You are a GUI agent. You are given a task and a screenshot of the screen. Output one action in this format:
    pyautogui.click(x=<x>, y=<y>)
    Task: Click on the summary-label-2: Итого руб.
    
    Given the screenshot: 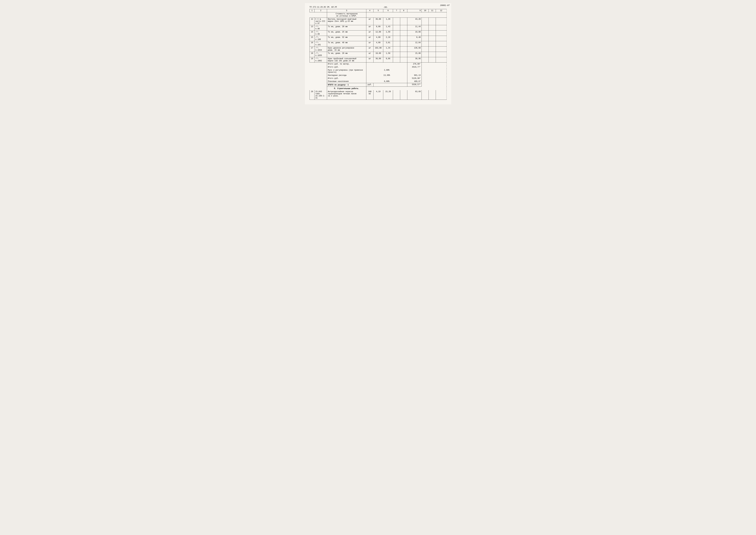 What is the action you would take?
    pyautogui.click(x=347, y=67)
    